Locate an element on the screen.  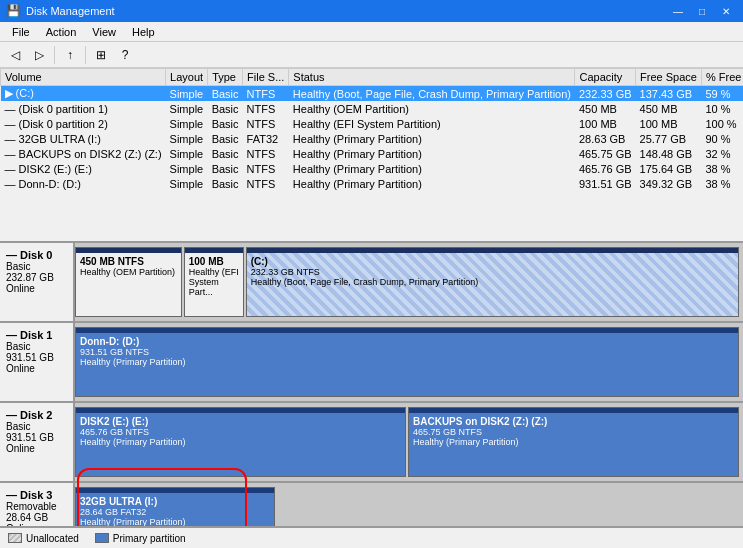
back-button: ◁ is located at coordinates (15, 55).